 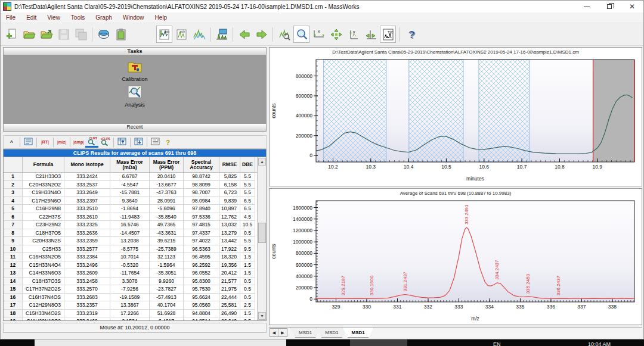 I want to click on cell: 5,825, so click(x=230, y=177).